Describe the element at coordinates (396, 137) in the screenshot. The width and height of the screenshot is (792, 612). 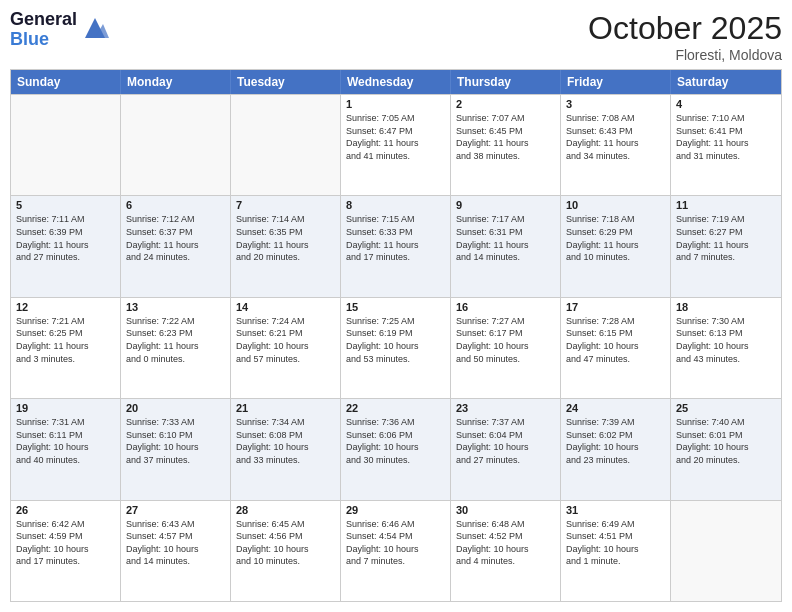
I see `day-info: Sunrise: 7:05 AM Sunset: 6:47 PM Dayligh…` at that location.